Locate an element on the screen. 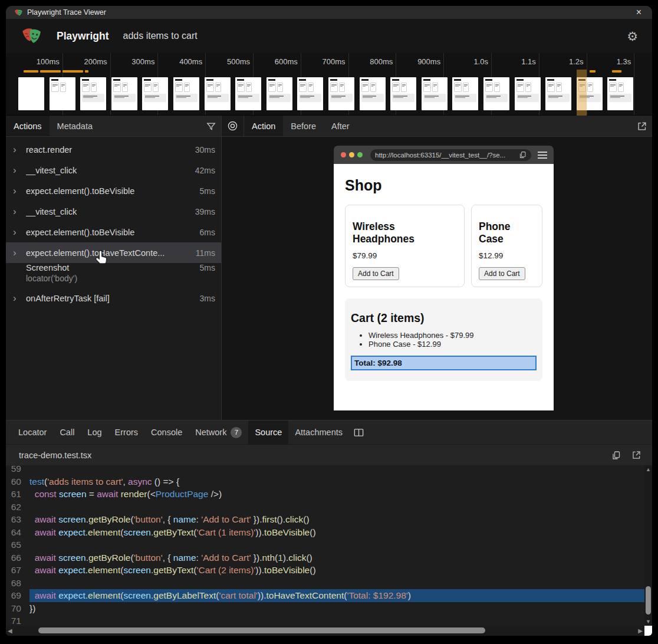  action-subtitle: locator('body') is located at coordinates (114, 280).